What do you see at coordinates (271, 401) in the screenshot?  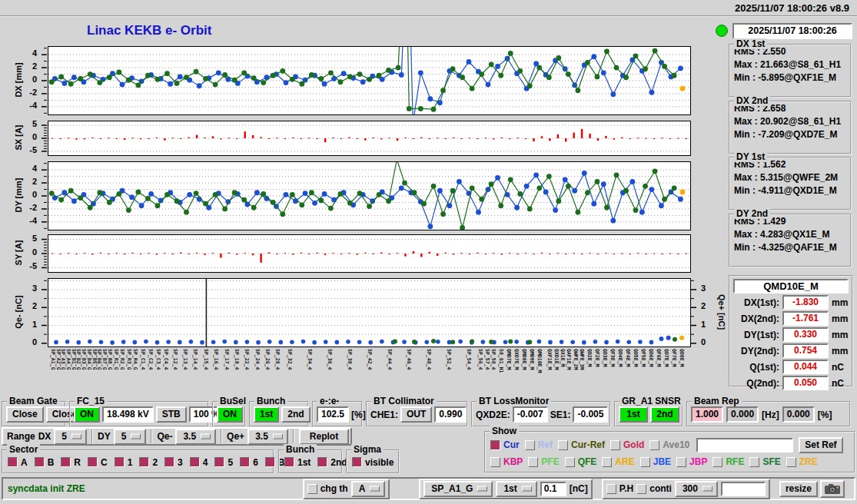 I see `group-label: Bunch` at bounding box center [271, 401].